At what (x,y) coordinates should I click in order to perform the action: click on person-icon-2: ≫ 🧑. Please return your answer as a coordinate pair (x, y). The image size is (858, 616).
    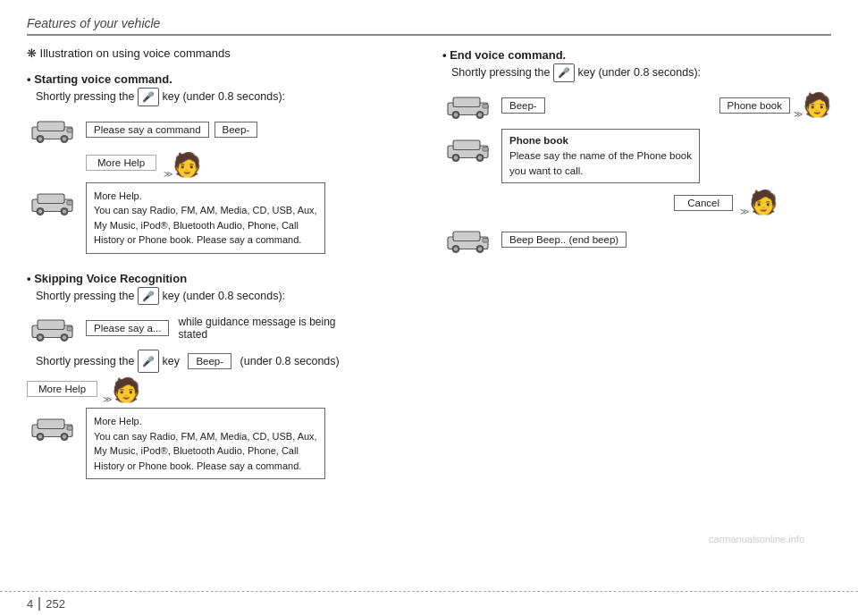
    Looking at the image, I should click on (122, 390).